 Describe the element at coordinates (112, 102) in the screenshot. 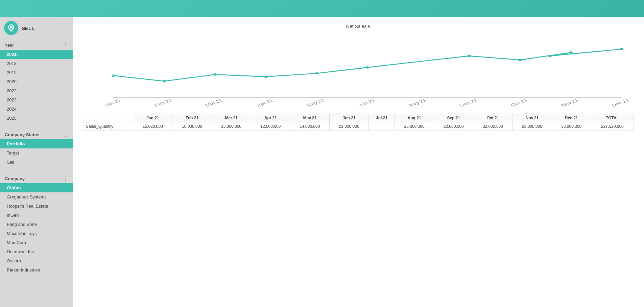

I see `svg-text: Jan.21` at that location.